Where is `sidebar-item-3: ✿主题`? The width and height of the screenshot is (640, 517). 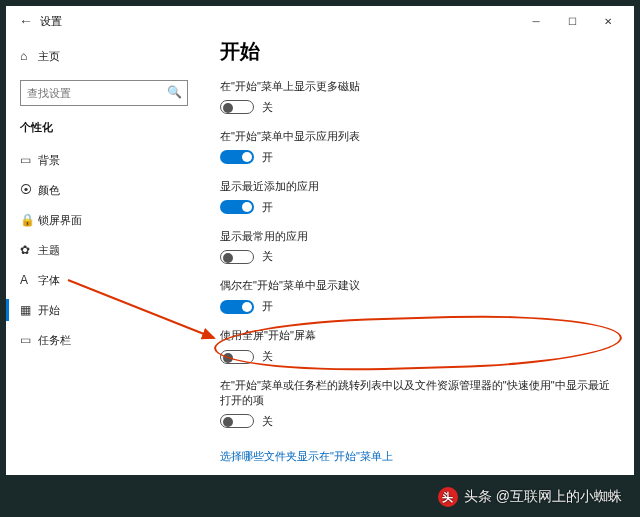 sidebar-item-3: ✿主题 is located at coordinates (104, 250).